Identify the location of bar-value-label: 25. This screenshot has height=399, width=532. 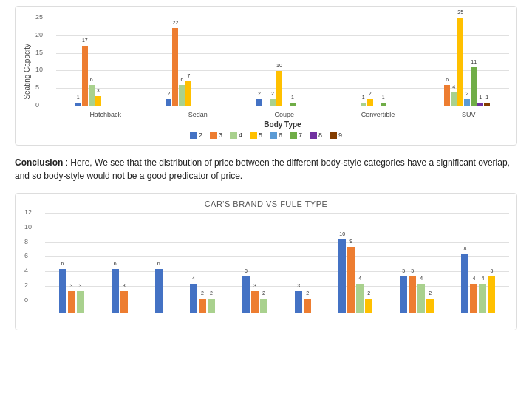
(460, 12).